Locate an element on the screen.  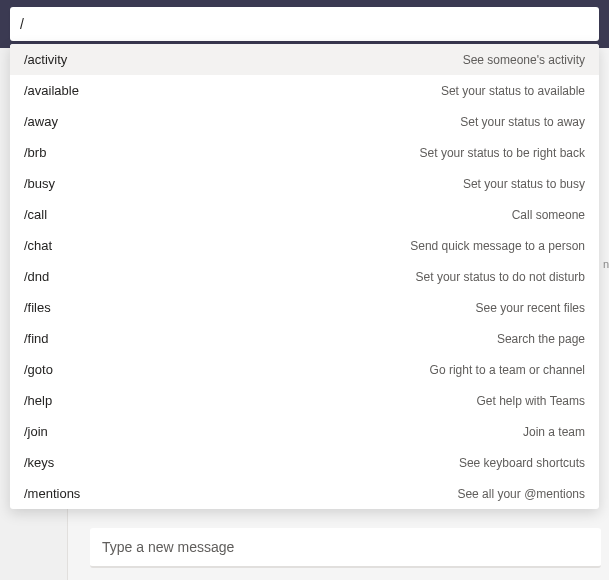
command-description: Send quick message to a person is located at coordinates (498, 246).